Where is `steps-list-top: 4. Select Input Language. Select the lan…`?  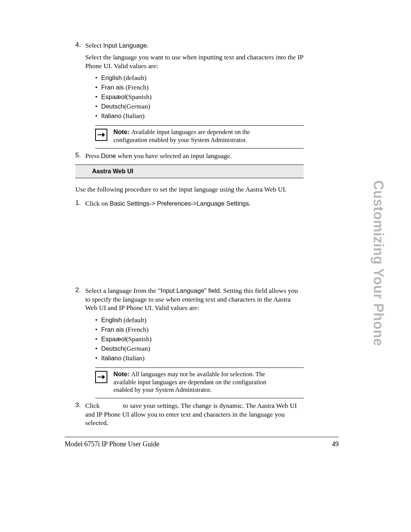 steps-list-top: 4. Select Input Language. Select the lan… is located at coordinates (190, 101).